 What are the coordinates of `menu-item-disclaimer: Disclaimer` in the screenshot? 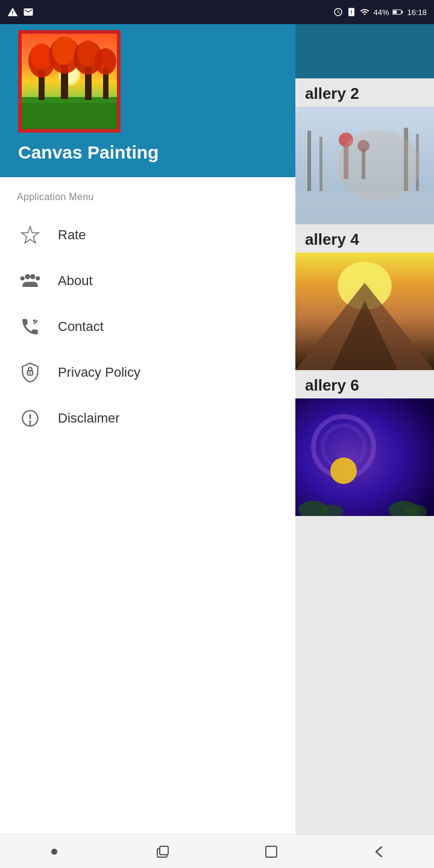 It's located at (148, 418).